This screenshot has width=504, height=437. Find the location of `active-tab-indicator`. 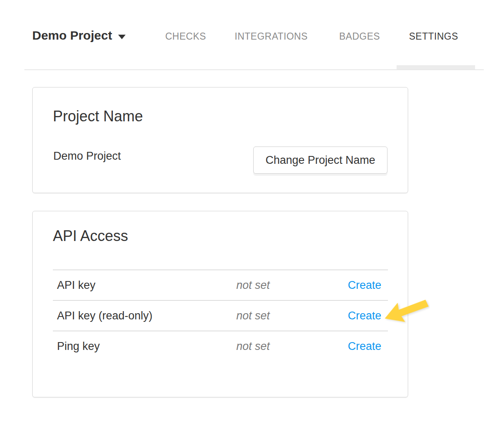

active-tab-indicator is located at coordinates (436, 67).